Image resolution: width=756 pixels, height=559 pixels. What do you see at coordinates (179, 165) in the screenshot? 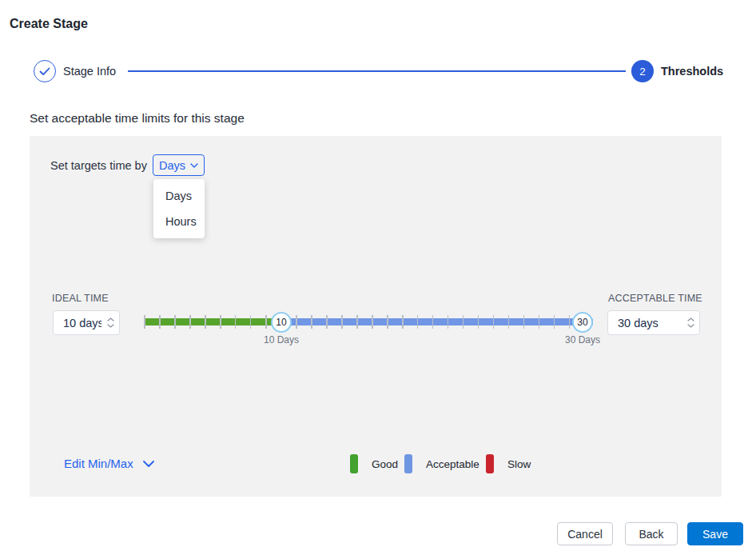
I see `time-unit-dropdown: Days` at bounding box center [179, 165].